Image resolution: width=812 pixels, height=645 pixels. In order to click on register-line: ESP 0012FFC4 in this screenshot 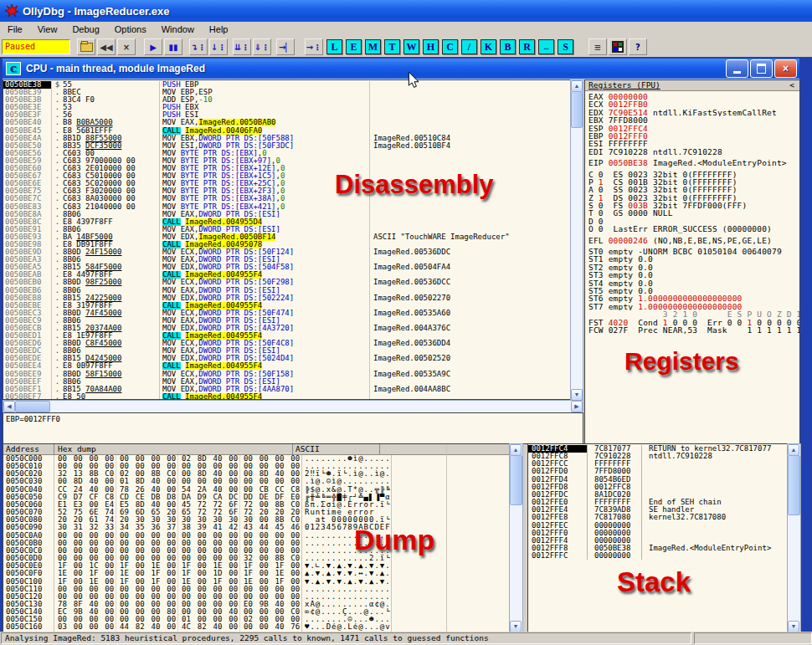, I will do `click(694, 129)`.